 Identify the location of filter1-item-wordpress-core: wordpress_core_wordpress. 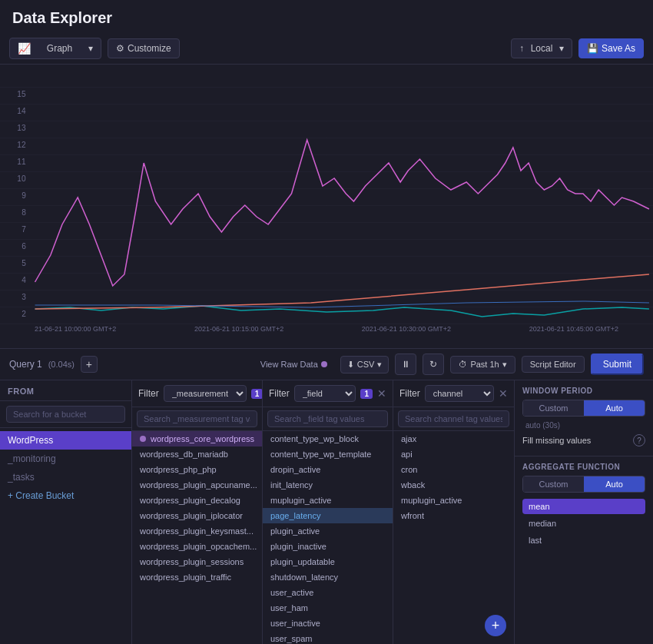
(197, 439).